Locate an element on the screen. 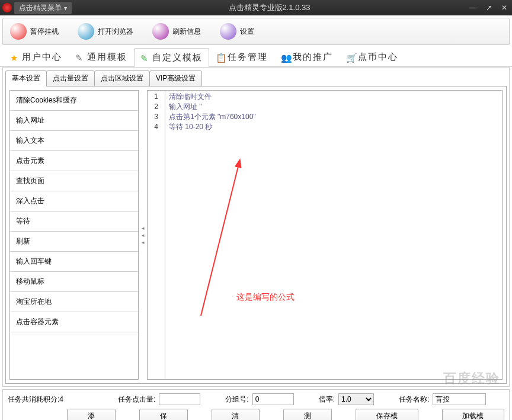 The height and width of the screenshot is (420, 512). sub-tab-bar: 基本设置 点击量设置 点击区域设置 VIP高级设置 is located at coordinates (256, 78).